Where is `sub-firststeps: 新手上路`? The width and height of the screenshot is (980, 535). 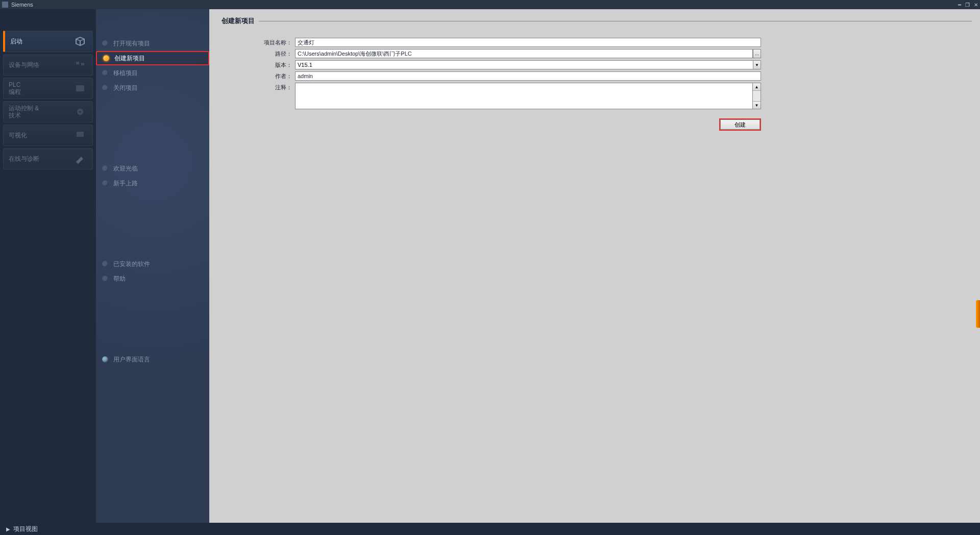 sub-firststeps: 新手上路 is located at coordinates (153, 183).